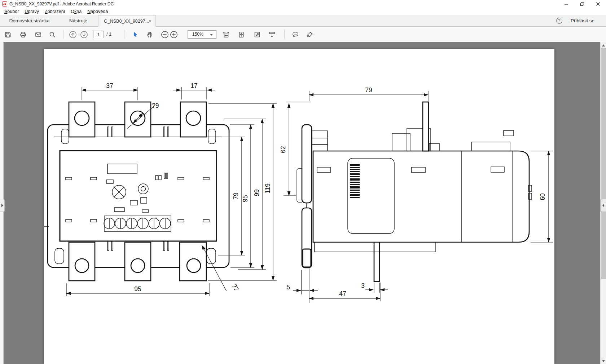 This screenshot has height=364, width=606. Describe the element at coordinates (32, 12) in the screenshot. I see `menu-item-1: Úpravy` at that location.